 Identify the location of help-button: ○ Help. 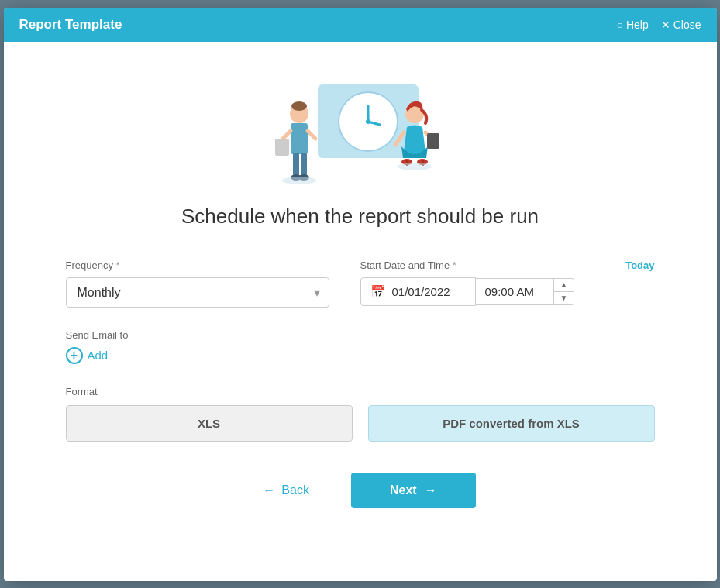
(632, 25).